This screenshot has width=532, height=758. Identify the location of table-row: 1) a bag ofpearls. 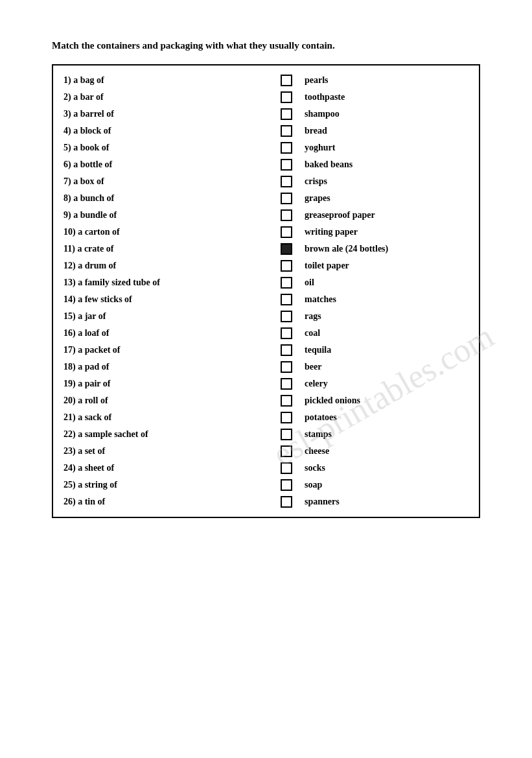
(266, 80).